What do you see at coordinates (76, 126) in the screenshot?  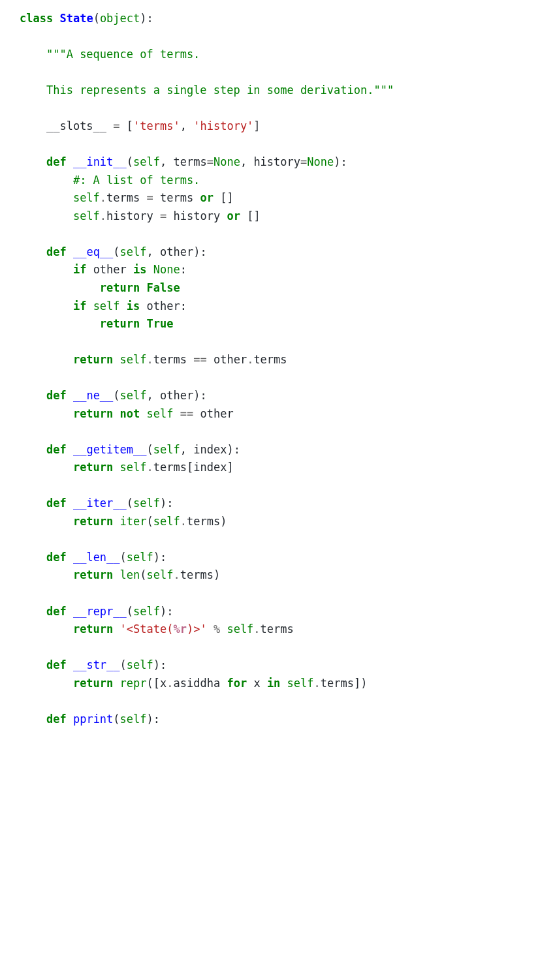 I see `slots-name: __slots__` at bounding box center [76, 126].